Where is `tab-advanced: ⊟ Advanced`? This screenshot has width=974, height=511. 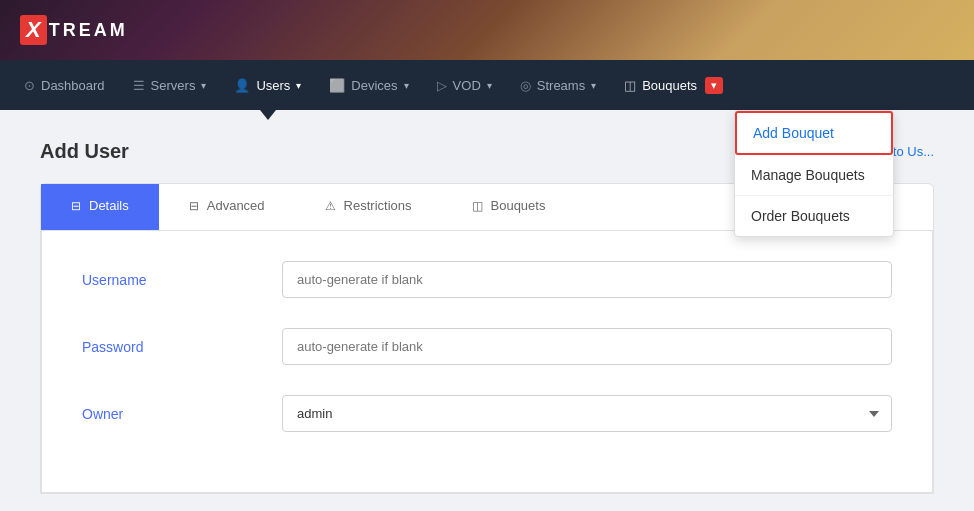 tab-advanced: ⊟ Advanced is located at coordinates (227, 207).